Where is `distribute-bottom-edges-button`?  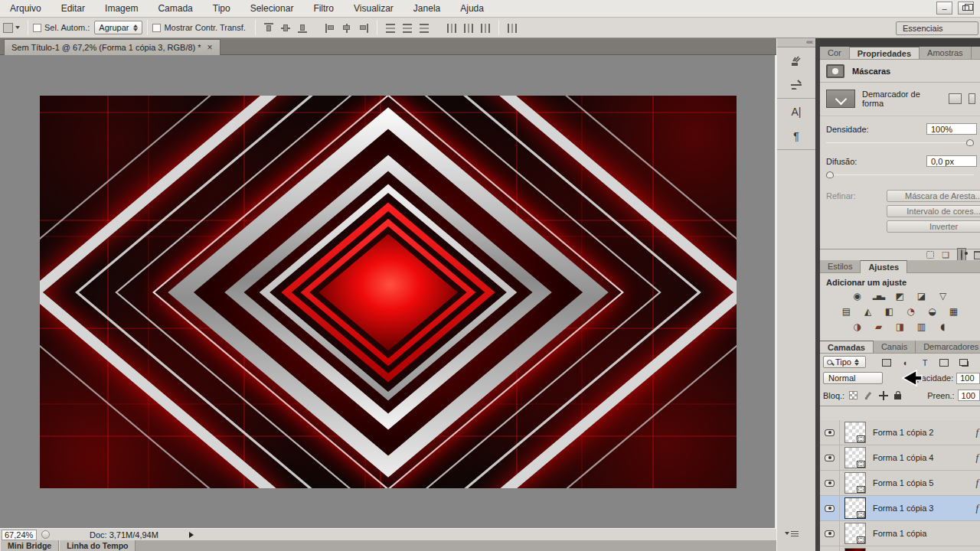
distribute-bottom-edges-button is located at coordinates (424, 28).